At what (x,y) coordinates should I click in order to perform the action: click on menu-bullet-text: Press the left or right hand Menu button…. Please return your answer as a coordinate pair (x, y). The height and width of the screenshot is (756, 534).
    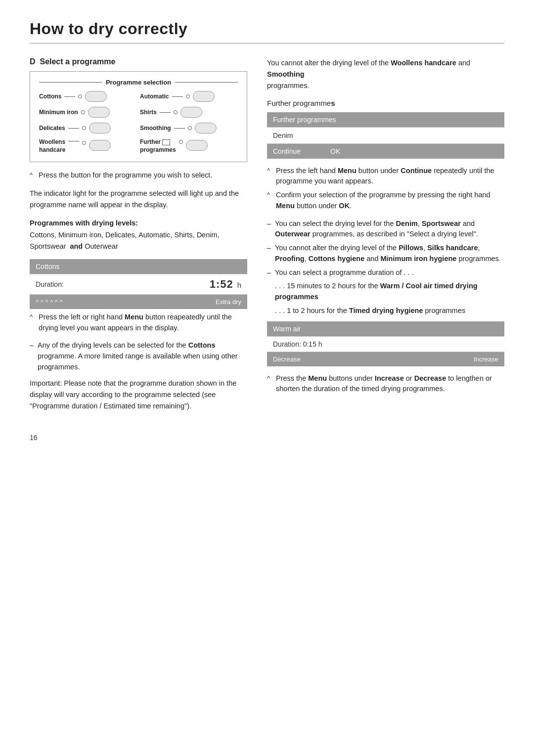
    Looking at the image, I should click on (135, 322).